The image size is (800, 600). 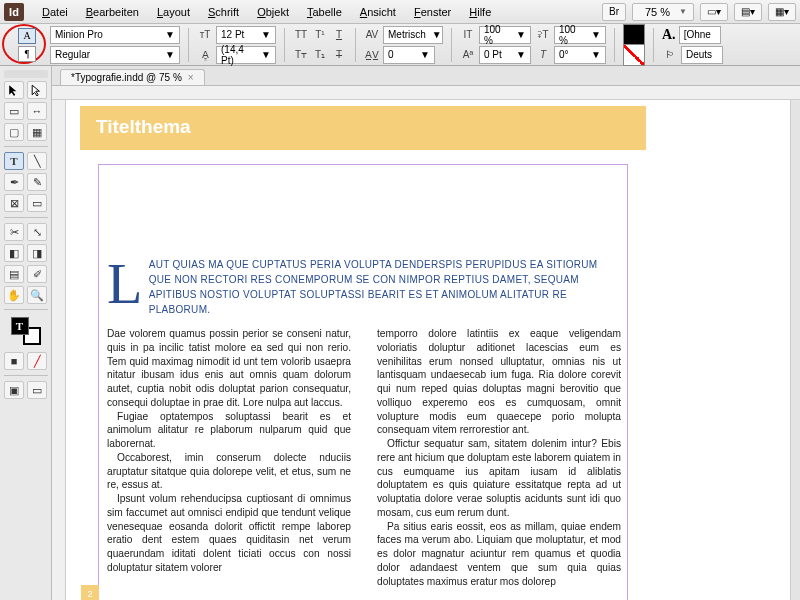 I want to click on fill-stroke-indicator: T, so click(x=26, y=331).